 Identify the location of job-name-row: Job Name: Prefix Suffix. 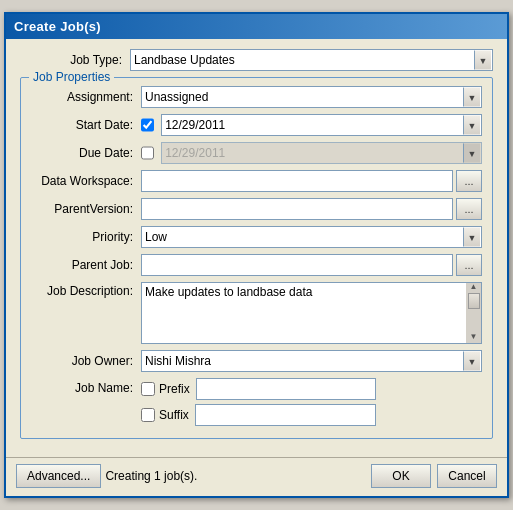
(256, 402).